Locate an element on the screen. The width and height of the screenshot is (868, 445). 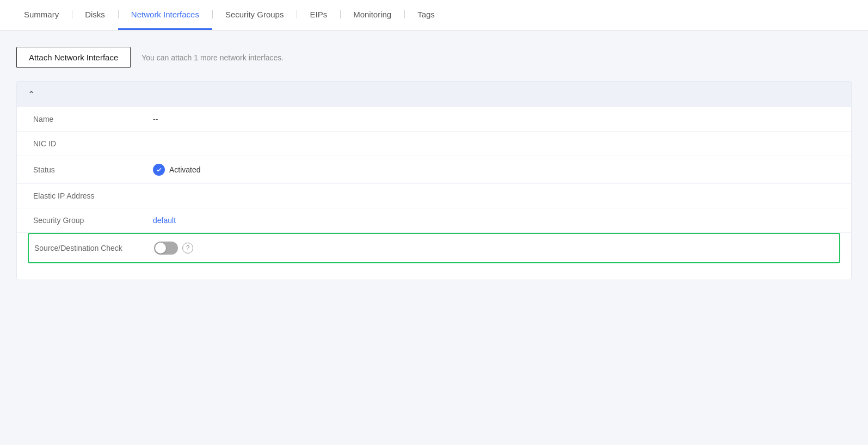
nic-status-label: Status is located at coordinates (93, 170).